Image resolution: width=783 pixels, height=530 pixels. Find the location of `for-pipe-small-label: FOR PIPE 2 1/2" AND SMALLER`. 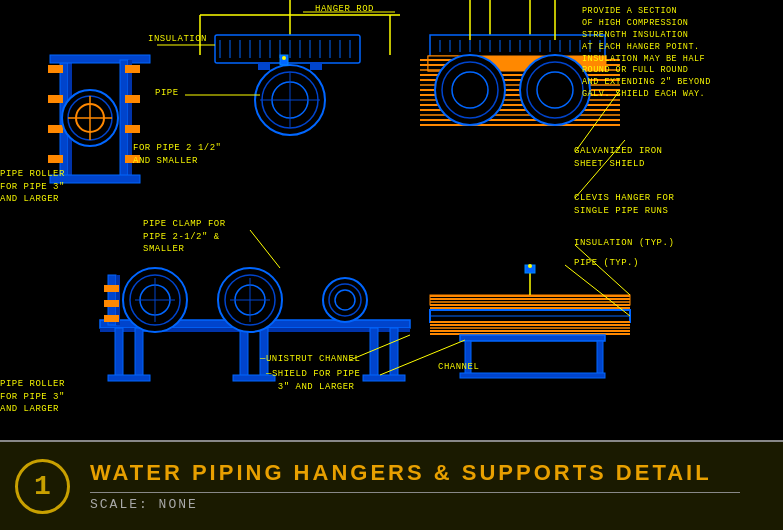

for-pipe-small-label: FOR PIPE 2 1/2" AND SMALLER is located at coordinates (178, 154).